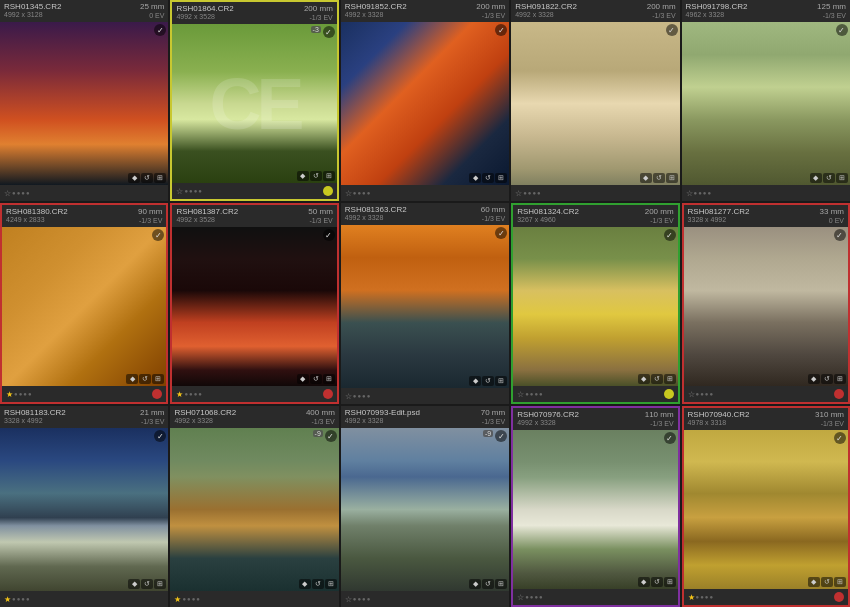  I want to click on cell-image-9: ✓◆↺⊞, so click(595, 306).